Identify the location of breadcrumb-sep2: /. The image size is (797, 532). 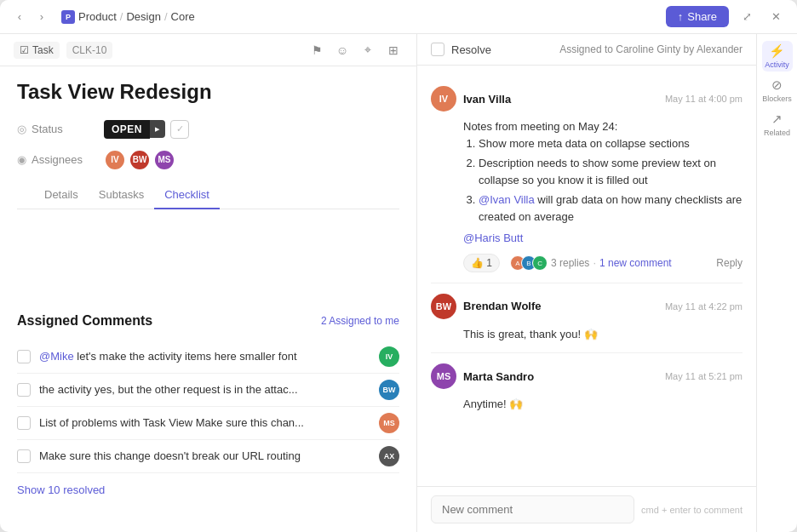
(166, 17).